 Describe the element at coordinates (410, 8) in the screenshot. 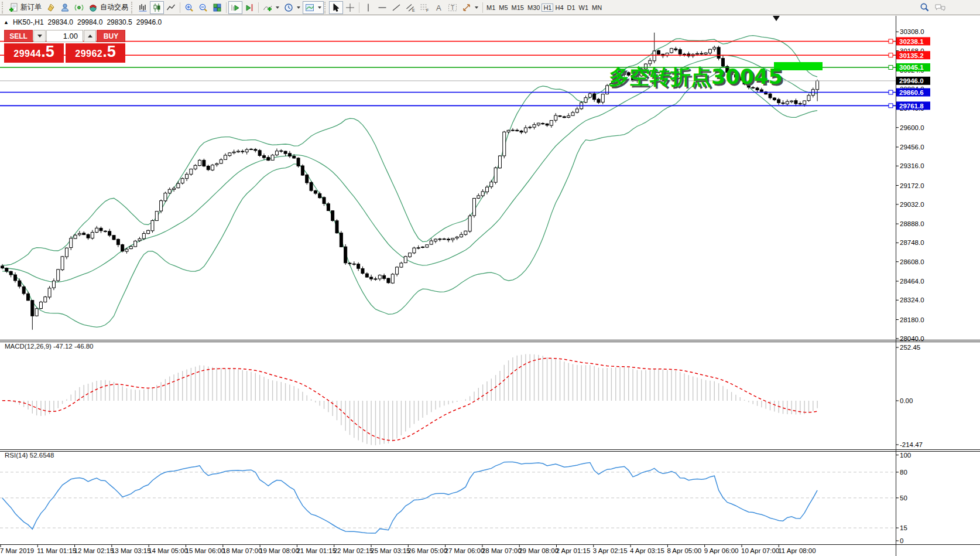

I see `channel-icon: E` at that location.